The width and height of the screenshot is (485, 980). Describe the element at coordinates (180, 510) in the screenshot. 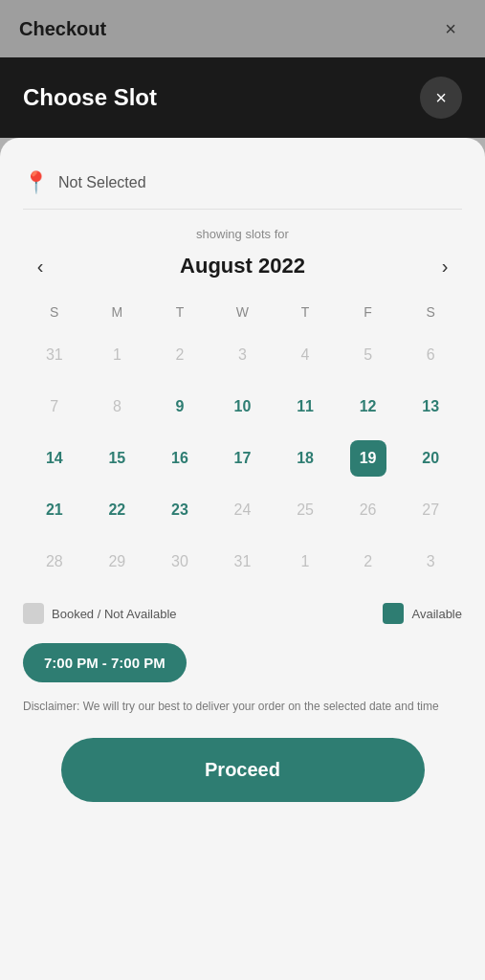

I see `calendar-day-cell: 23` at that location.